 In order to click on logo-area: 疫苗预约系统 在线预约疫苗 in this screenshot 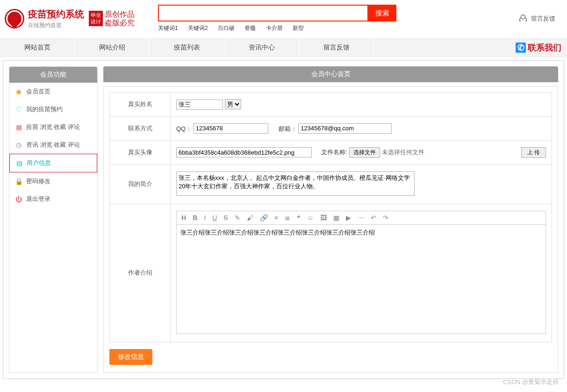, I will do `click(44, 19)`.